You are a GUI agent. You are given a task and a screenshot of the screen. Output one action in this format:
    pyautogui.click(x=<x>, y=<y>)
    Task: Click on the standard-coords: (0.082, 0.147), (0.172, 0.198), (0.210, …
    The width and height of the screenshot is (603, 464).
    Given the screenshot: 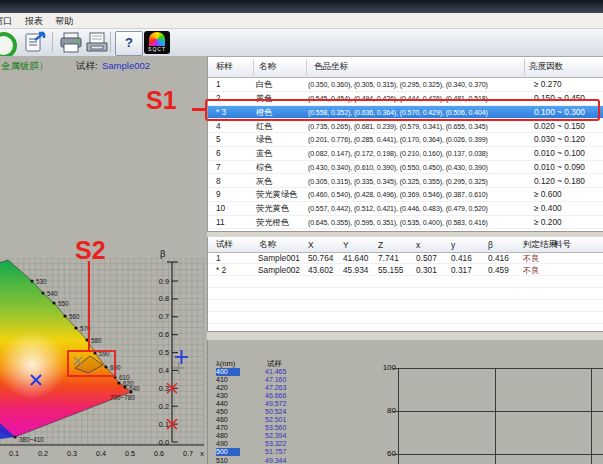 What is the action you would take?
    pyautogui.click(x=398, y=154)
    